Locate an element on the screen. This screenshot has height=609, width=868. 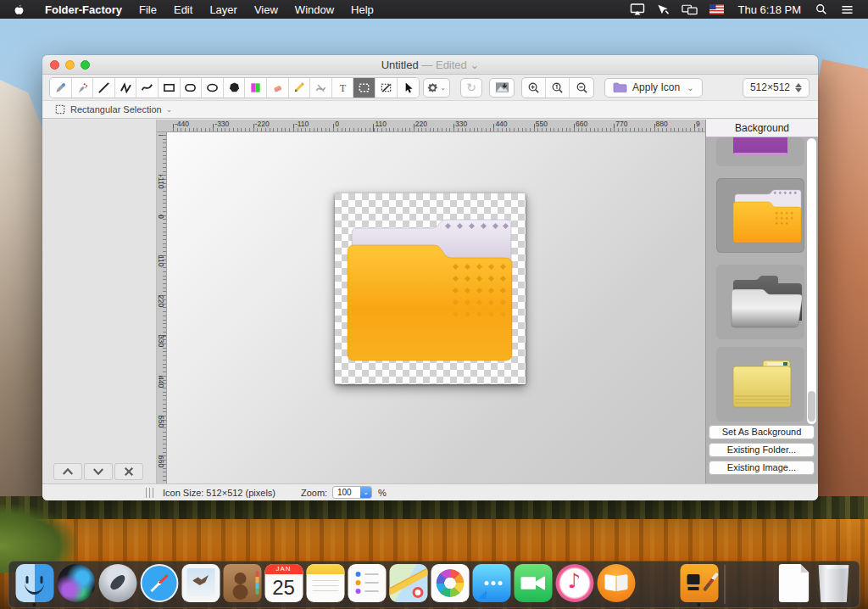
panel-scrollbar is located at coordinates (812, 282).